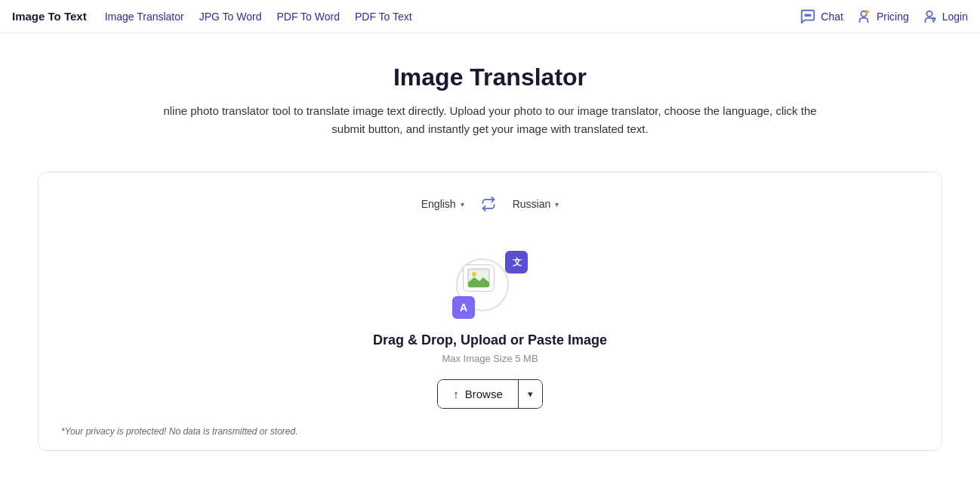  What do you see at coordinates (490, 285) in the screenshot?
I see `upload-graphic: A 文` at bounding box center [490, 285].